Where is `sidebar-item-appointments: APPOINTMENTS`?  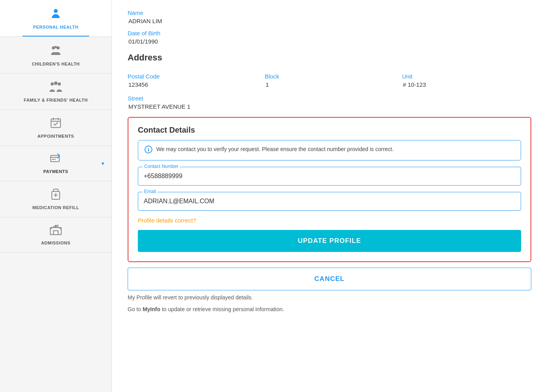 sidebar-item-appointments: APPOINTMENTS is located at coordinates (56, 128).